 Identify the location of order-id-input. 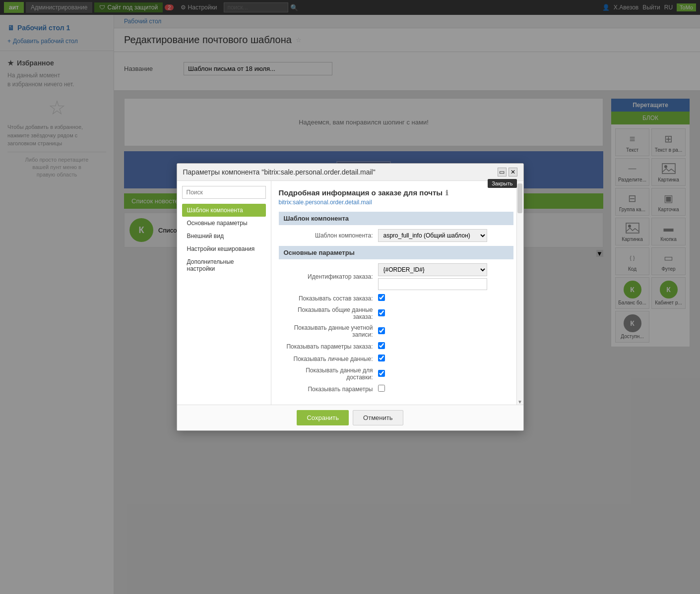
(433, 284).